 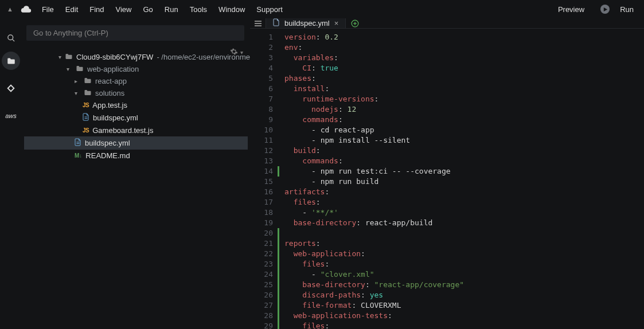 I want to click on menu-tools: Tools, so click(x=198, y=9).